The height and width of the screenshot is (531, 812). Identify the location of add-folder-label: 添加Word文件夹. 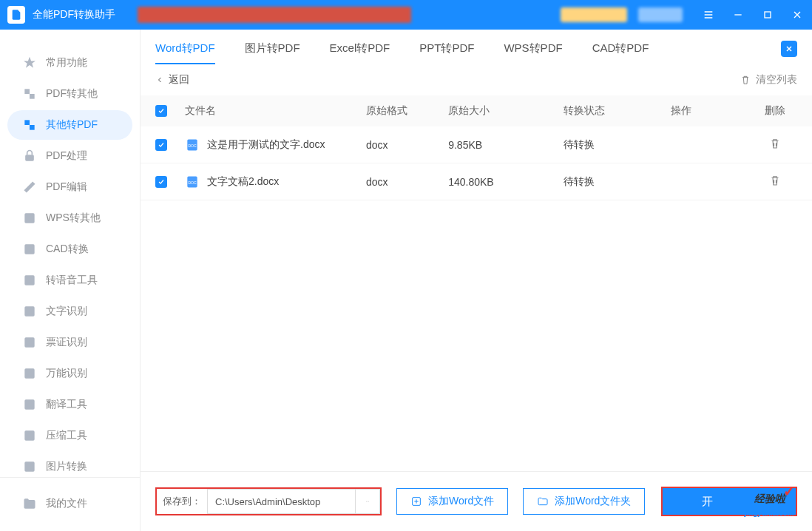
(593, 501).